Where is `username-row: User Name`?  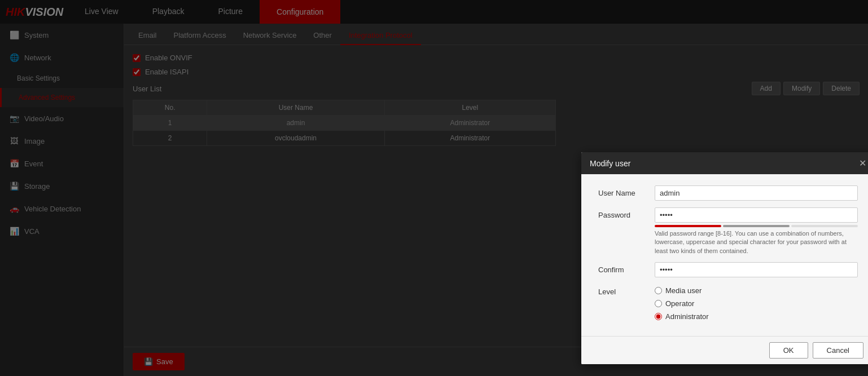
username-row: User Name is located at coordinates (728, 193).